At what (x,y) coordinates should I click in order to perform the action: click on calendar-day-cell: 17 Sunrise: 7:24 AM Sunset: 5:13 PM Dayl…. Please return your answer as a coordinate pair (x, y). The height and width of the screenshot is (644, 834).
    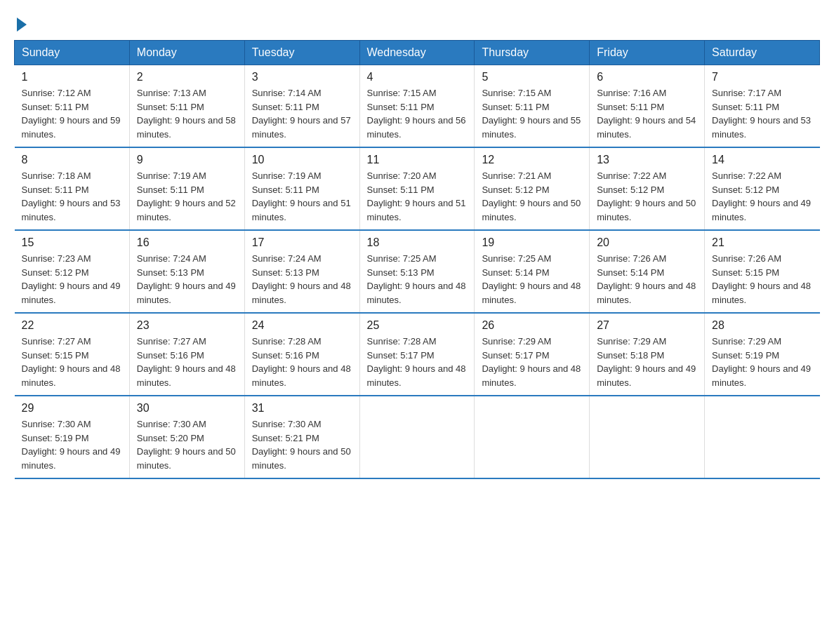
    Looking at the image, I should click on (302, 271).